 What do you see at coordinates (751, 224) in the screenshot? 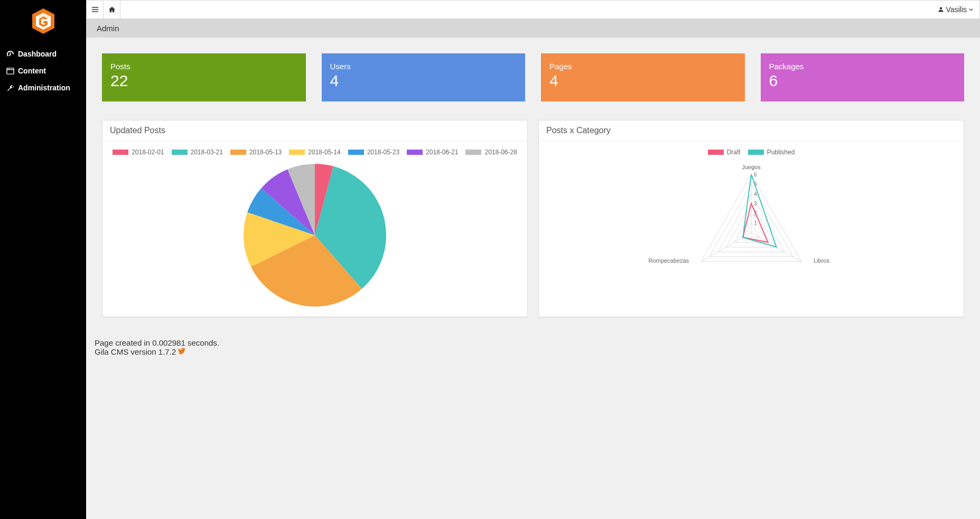
I see `panel-body: DraftPublished 123456JuegosLibrosRompeca…` at bounding box center [751, 224].